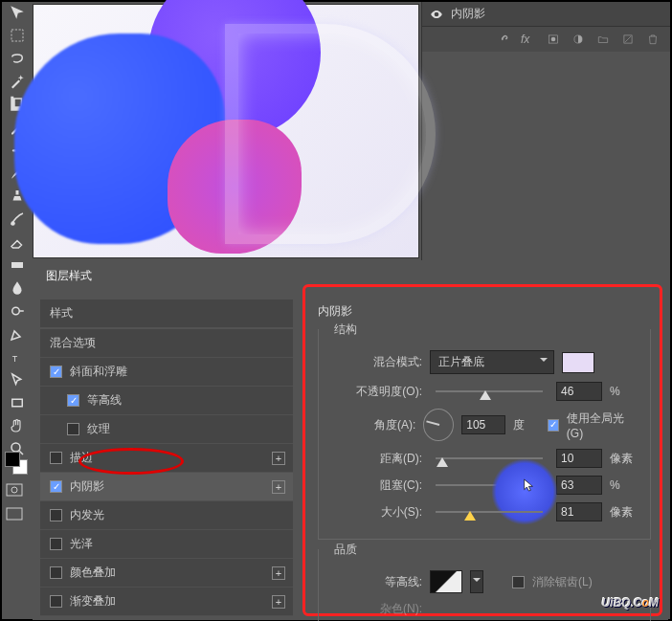 The width and height of the screenshot is (672, 621). Describe the element at coordinates (376, 609) in the screenshot. I see `noise-label: 杂色(N):` at that location.